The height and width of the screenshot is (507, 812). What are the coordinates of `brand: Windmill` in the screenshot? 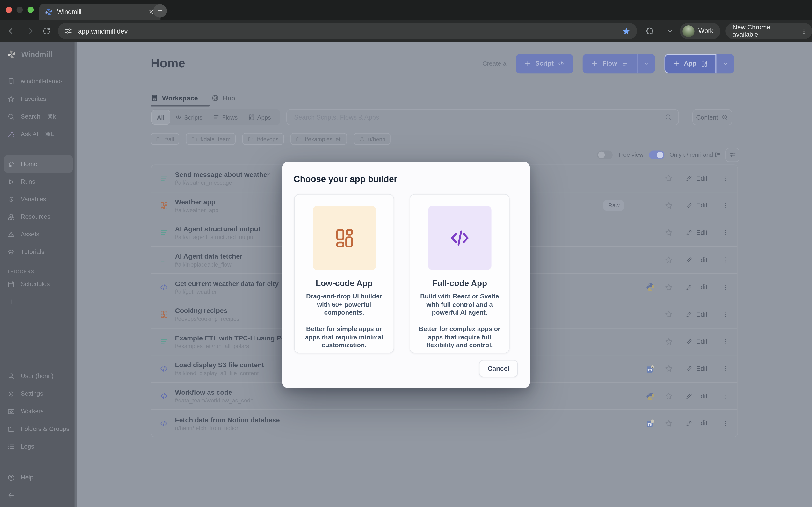 It's located at (38, 54).